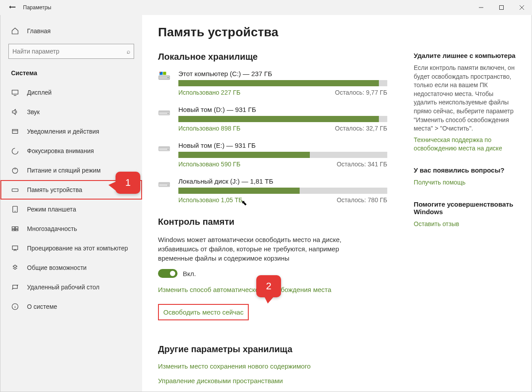 Image resolution: width=532 pixels, height=392 pixels. I want to click on nav-item-1: Звук, so click(71, 112).